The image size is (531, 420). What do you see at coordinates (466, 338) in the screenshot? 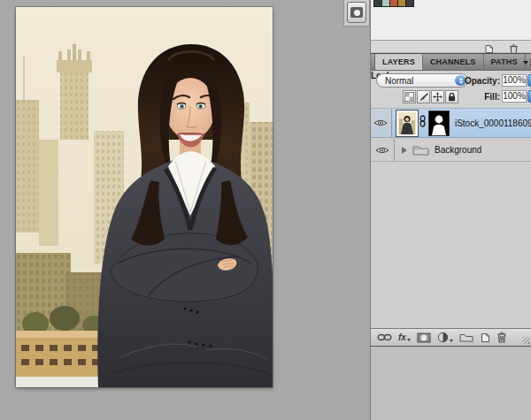
I see `new-group-icon` at bounding box center [466, 338].